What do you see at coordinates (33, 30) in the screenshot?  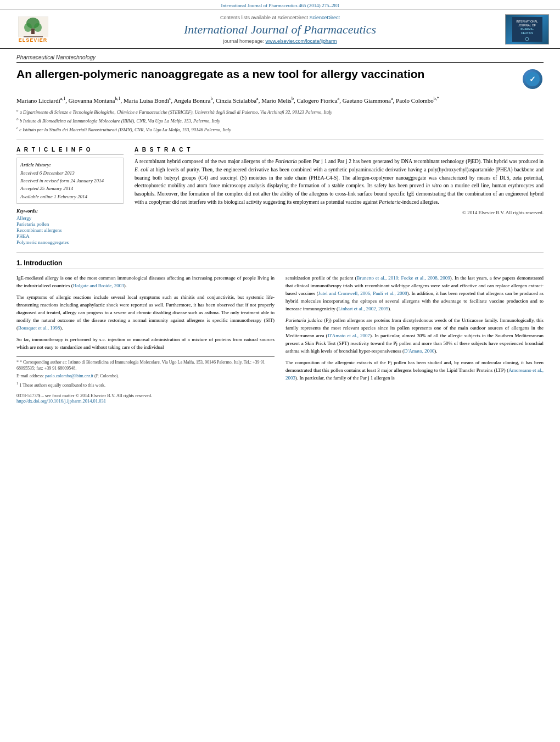 I see `elsevier-logo: ELSEVIER` at bounding box center [33, 30].